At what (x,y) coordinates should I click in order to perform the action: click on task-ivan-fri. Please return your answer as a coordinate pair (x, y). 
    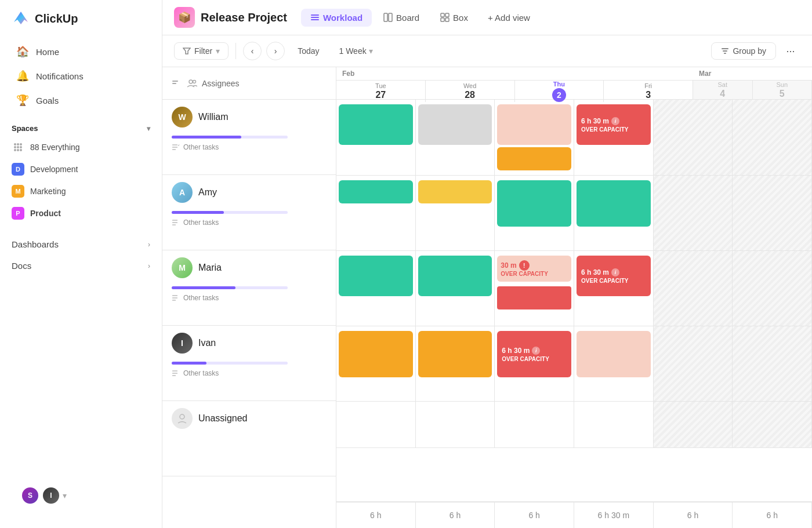
    Looking at the image, I should click on (614, 354).